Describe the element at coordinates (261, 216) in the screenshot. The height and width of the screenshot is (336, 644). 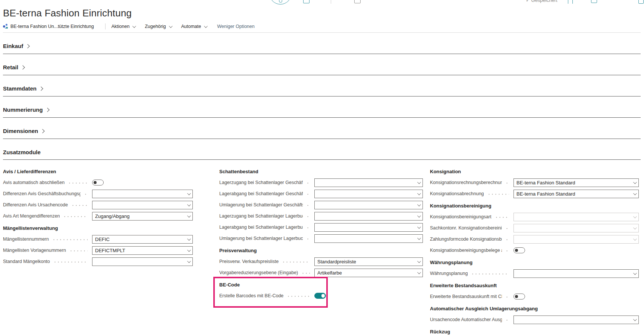
I see `field-label: Lagerzugang bei Schattenlager Lagerbuch.…` at that location.